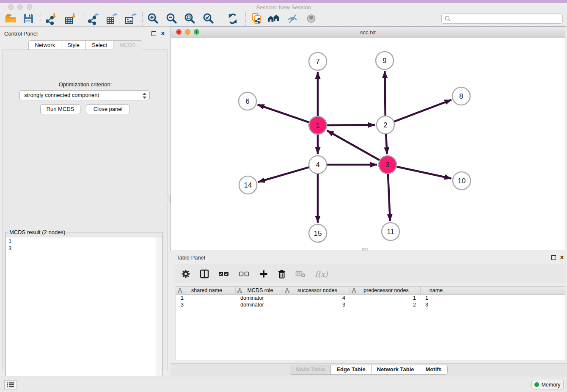 The height and width of the screenshot is (392, 567). What do you see at coordinates (368, 32) in the screenshot?
I see `network-window-titlebar: x − + scc.txt` at bounding box center [368, 32].